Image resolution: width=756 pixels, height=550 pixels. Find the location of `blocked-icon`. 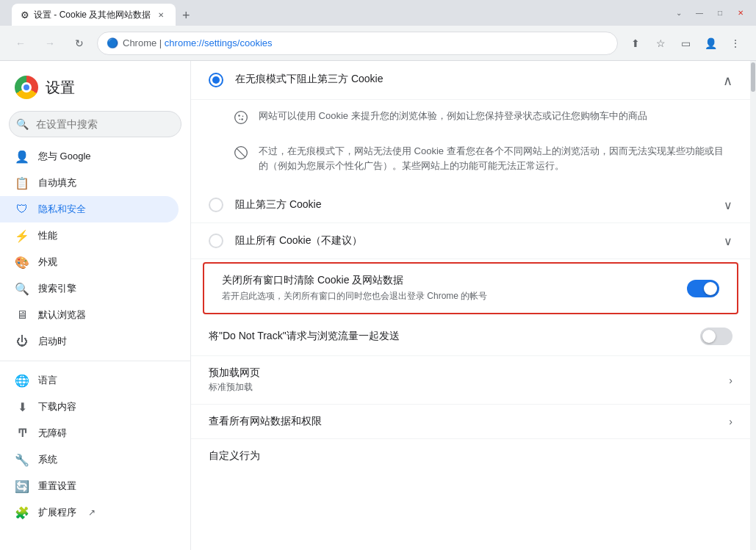

blocked-icon is located at coordinates (241, 153).